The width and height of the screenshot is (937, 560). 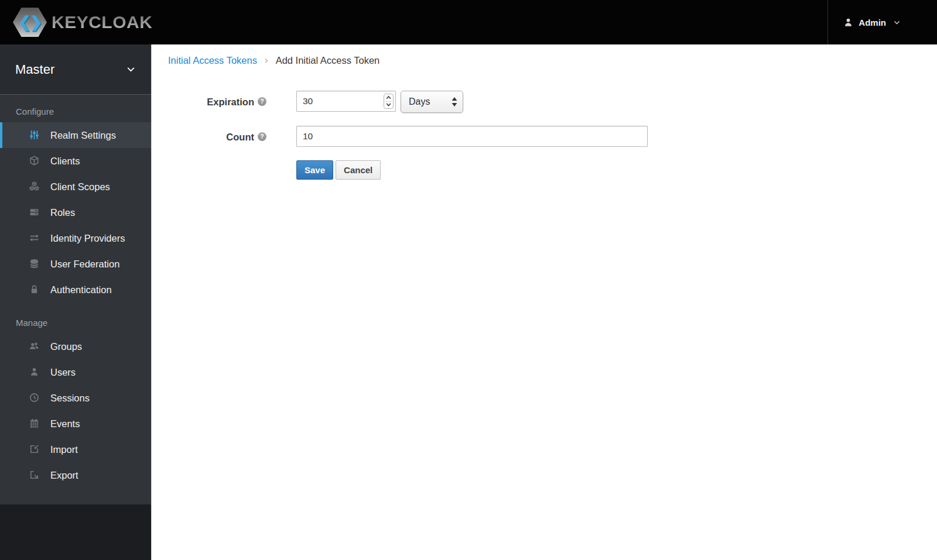 What do you see at coordinates (76, 238) in the screenshot?
I see `sidebar-item-identity-providers: Identity Providers` at bounding box center [76, 238].